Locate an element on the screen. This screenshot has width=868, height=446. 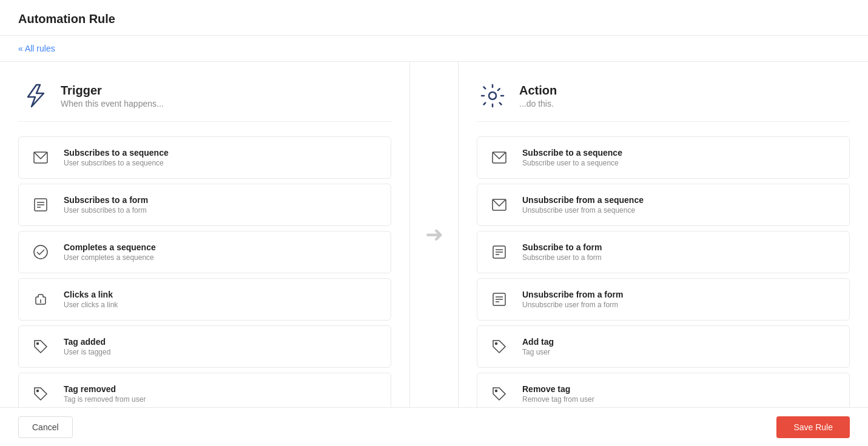
item-title-subscribes-sequence: Subscribes to a sequence is located at coordinates (116, 153).